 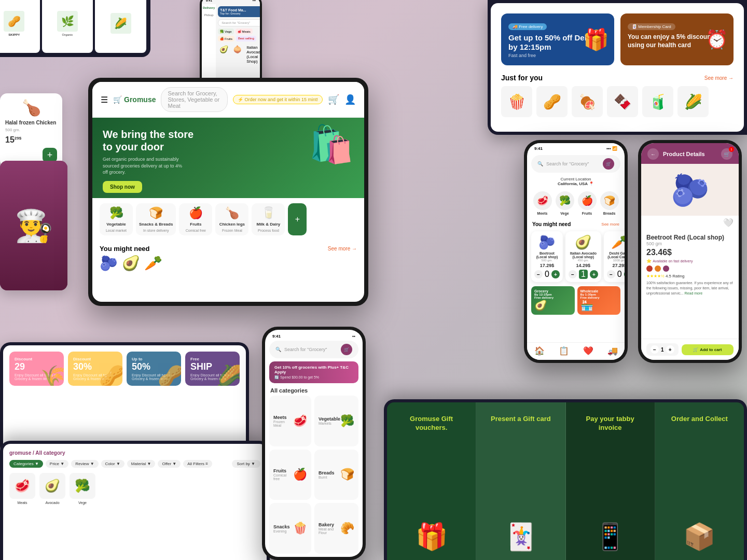 What do you see at coordinates (26, 464) in the screenshot?
I see `filter-categories: Categories ▼` at bounding box center [26, 464].